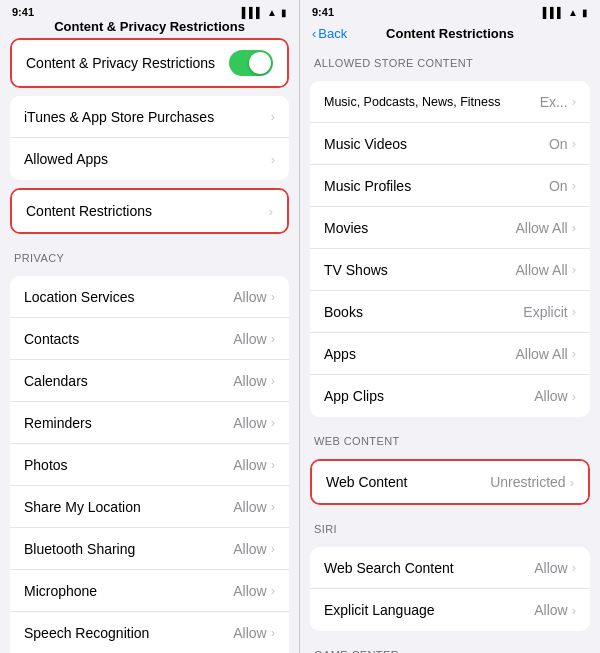 The height and width of the screenshot is (653, 600). Describe the element at coordinates (450, 526) in the screenshot. I see `siri-header: SIRI` at that location.